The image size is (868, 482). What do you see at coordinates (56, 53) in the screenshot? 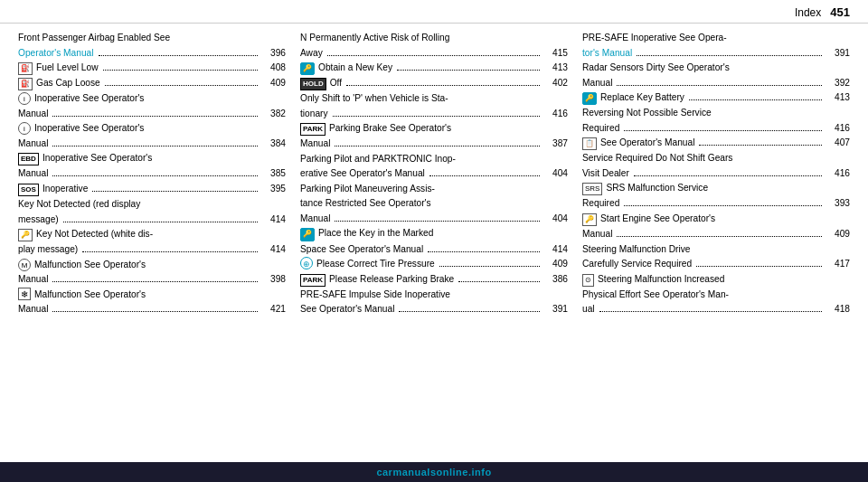
I see `entry-text: Operator's Manual` at bounding box center [56, 53].